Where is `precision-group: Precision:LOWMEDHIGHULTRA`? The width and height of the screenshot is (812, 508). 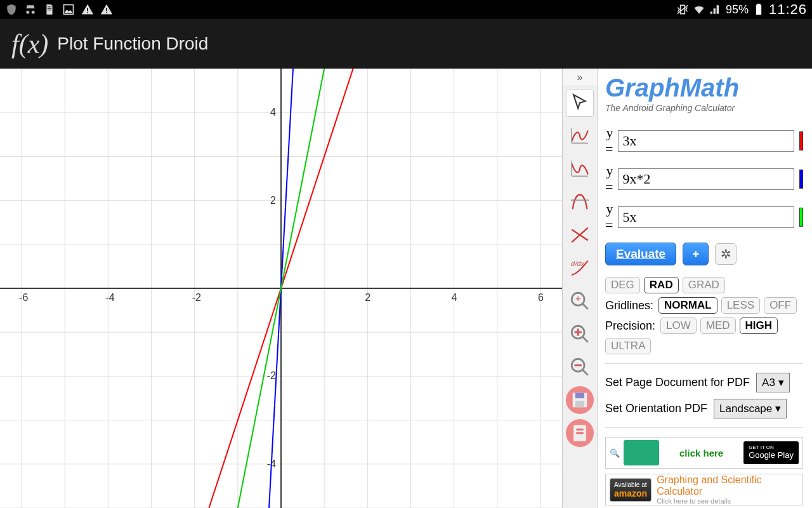 precision-group: Precision:LOWMEDHIGHULTRA is located at coordinates (704, 336).